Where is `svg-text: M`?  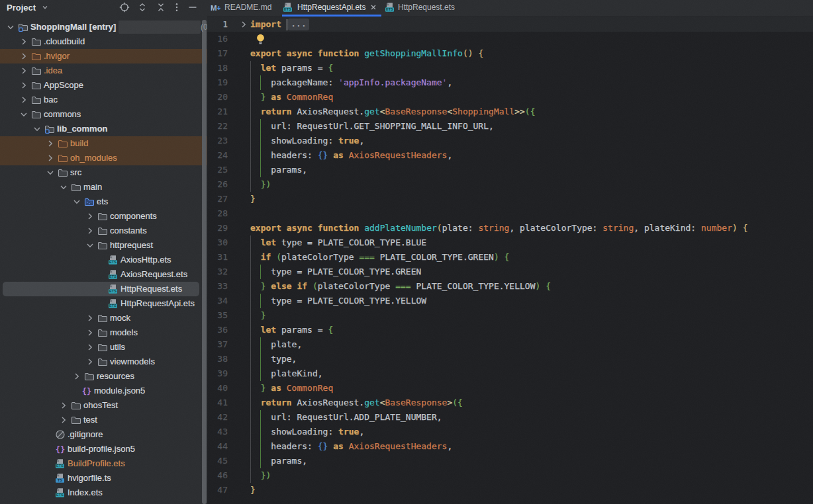 svg-text: M is located at coordinates (214, 8).